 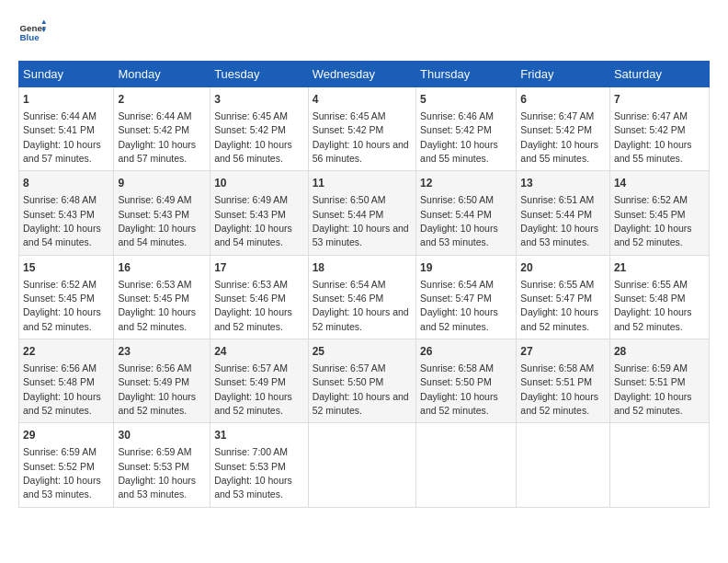 What do you see at coordinates (32, 32) in the screenshot?
I see `logo-icon: General Blue` at bounding box center [32, 32].